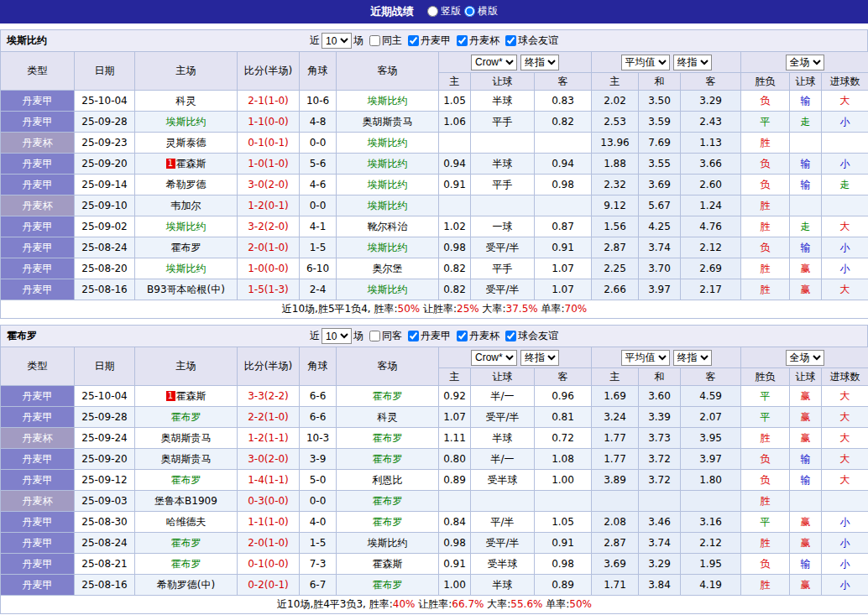 The width and height of the screenshot is (868, 615). I want to click on result-cell: 胜, so click(766, 268).